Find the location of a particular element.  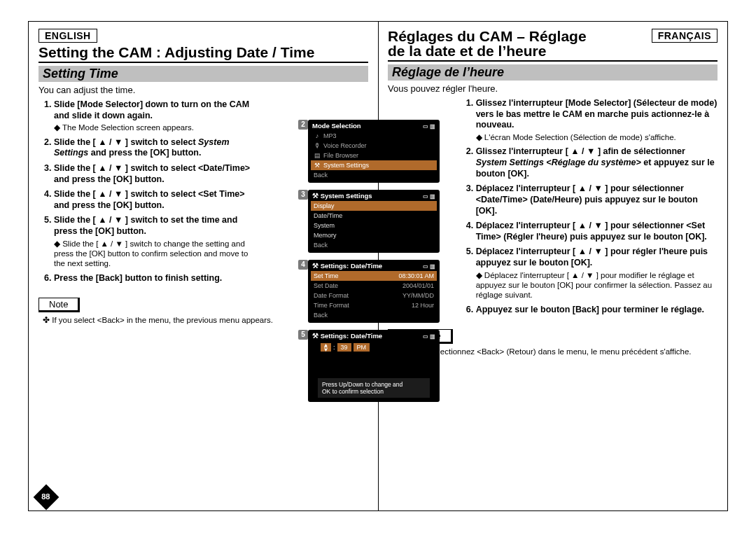

step-5-sub-fr: Déplacez l'interrupteur [ ▲ / ▼ ] pour m… is located at coordinates (596, 286).